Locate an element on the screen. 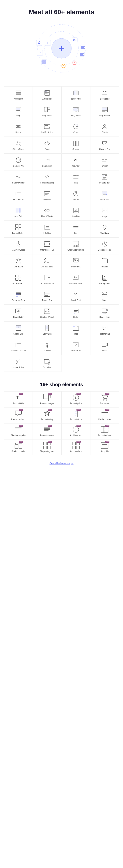  element-item-counter: 21 Counter is located at coordinates (76, 162).